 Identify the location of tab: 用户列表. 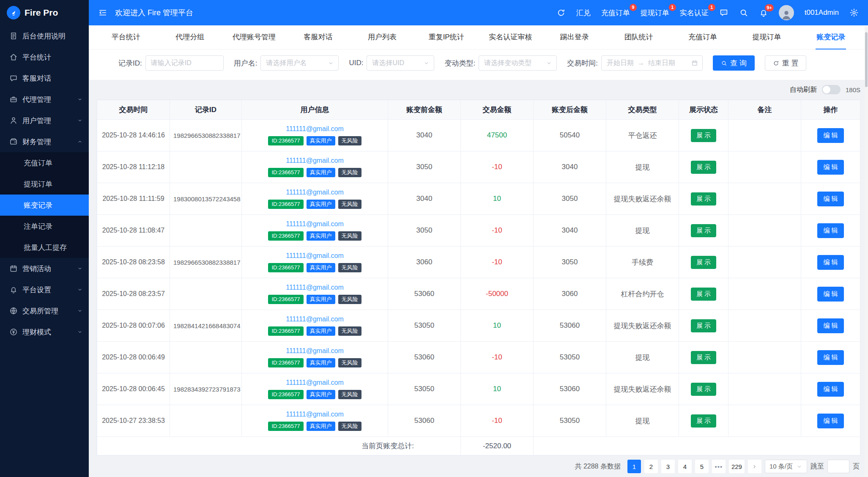
(382, 37).